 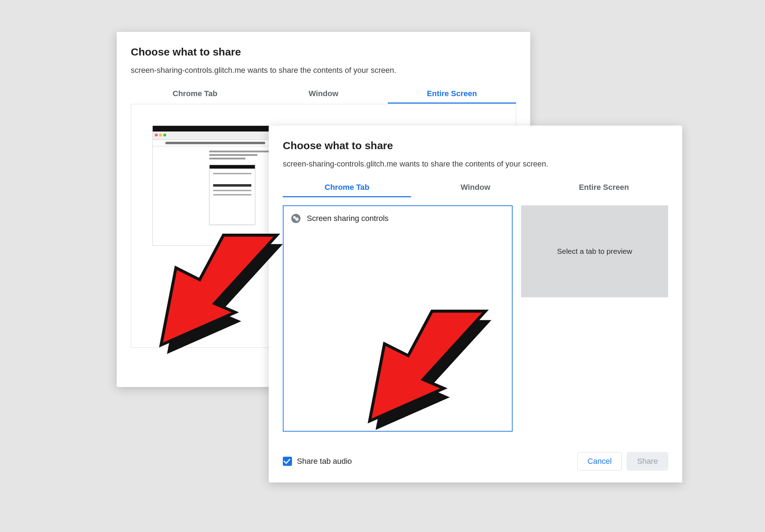 What do you see at coordinates (325, 461) in the screenshot?
I see `share-tab-audio-label: Share tab audio` at bounding box center [325, 461].